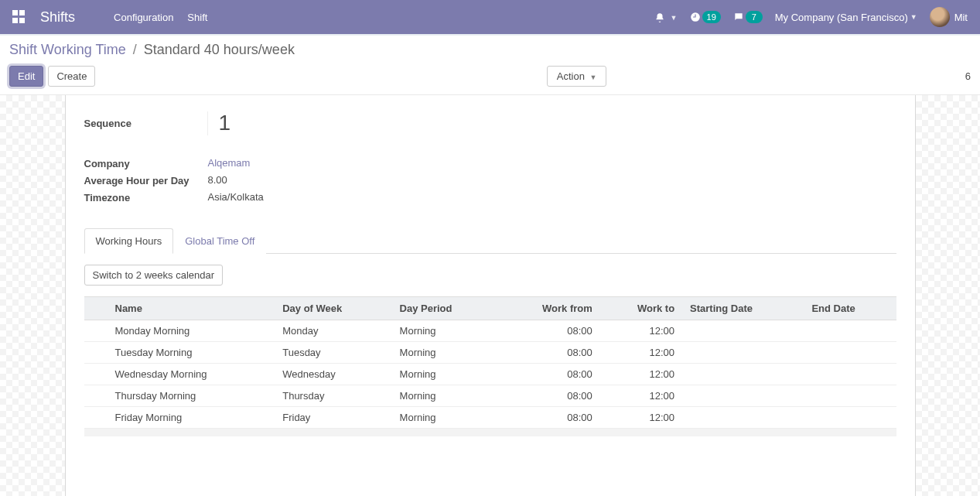 The width and height of the screenshot is (980, 496). I want to click on activity-badge: 19, so click(705, 17).